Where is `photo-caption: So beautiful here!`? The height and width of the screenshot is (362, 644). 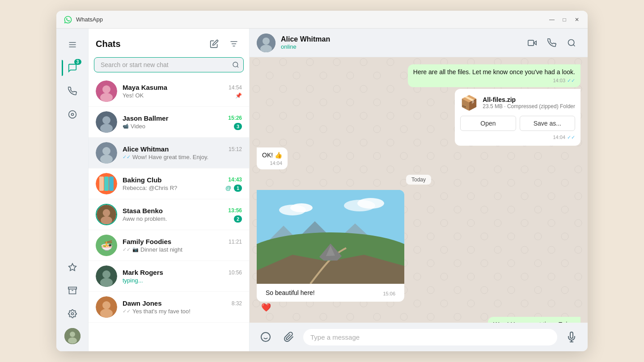 photo-caption: So beautiful here! is located at coordinates (290, 293).